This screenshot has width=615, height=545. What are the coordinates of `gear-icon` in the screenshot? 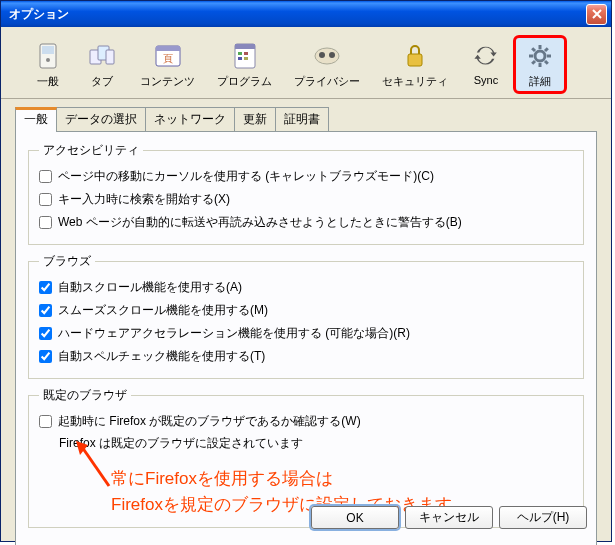 It's located at (540, 56).